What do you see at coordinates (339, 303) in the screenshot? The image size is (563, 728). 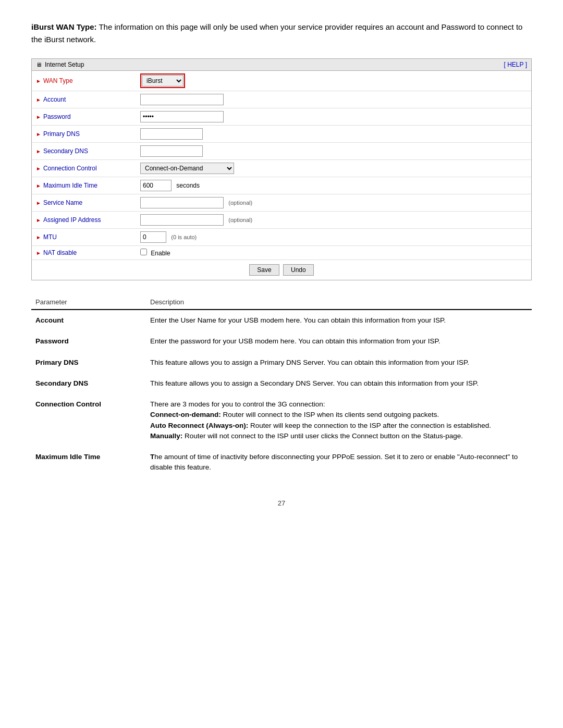 I see `desc-col-header: Description` at bounding box center [339, 303].